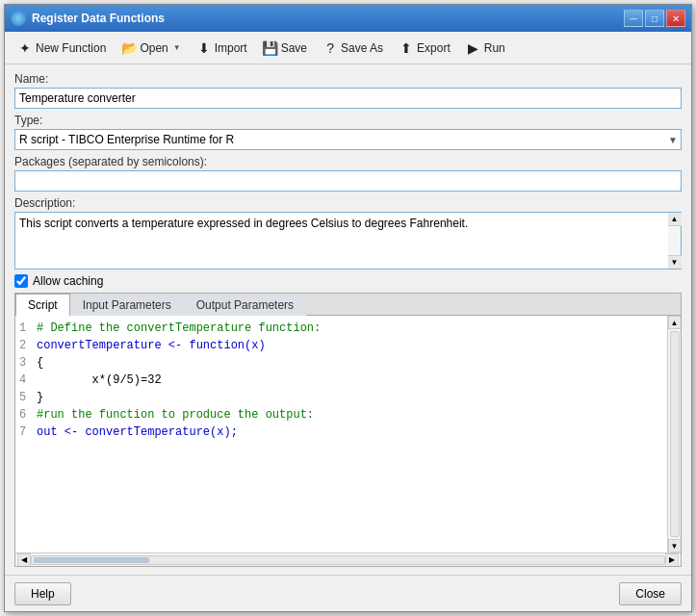 The height and width of the screenshot is (616, 696). What do you see at coordinates (341, 346) in the screenshot?
I see `code-line-2: 2 convertTemperature <- function(x)` at bounding box center [341, 346].